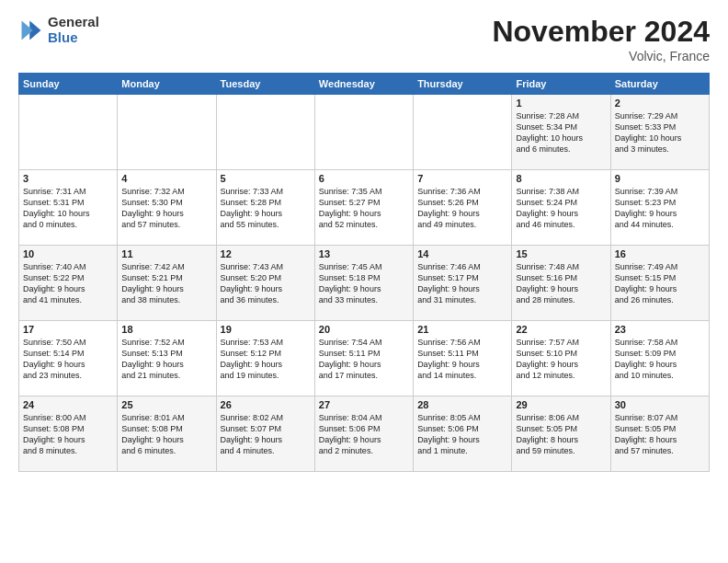 The height and width of the screenshot is (563, 728). What do you see at coordinates (364, 283) in the screenshot?
I see `week-row-3: 10Sunrise: 7:40 AM Sunset: 5:22 PM Dayli…` at bounding box center [364, 283].